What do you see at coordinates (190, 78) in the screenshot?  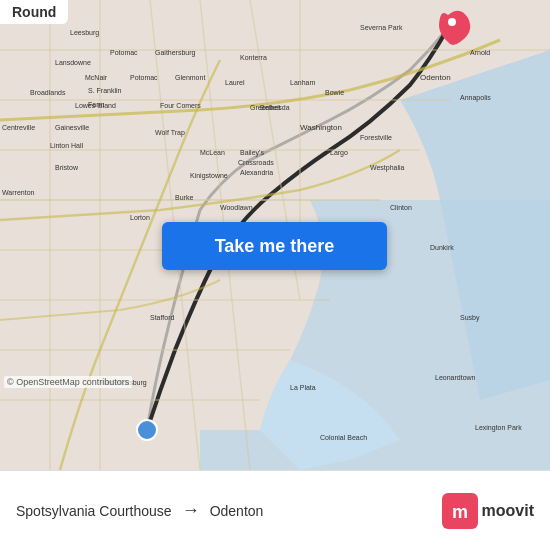 I see `svg-text: Glenmont` at bounding box center [190, 78].